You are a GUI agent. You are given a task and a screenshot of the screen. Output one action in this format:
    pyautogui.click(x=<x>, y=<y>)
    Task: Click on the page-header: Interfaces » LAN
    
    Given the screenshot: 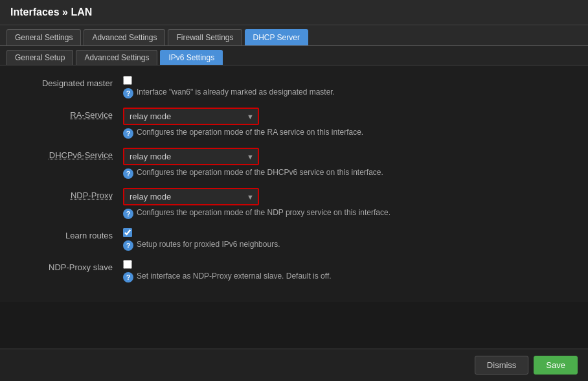 What is the action you would take?
    pyautogui.click(x=294, y=13)
    